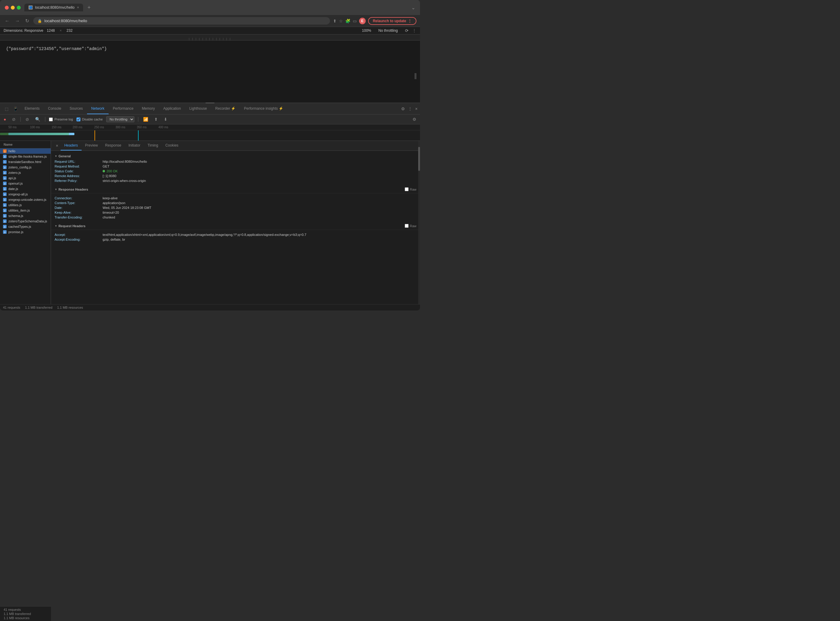 The image size is (840, 621). I want to click on headers-tab-preview: Preview, so click(92, 146).